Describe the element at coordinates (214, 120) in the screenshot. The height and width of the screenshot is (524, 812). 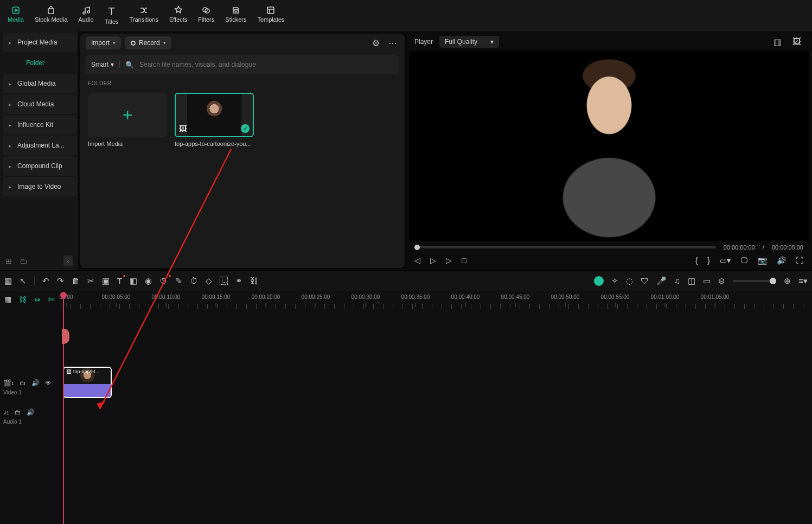
I see `media-asset-tile: 🖼 ✓ top-apps-to-cartoonize-you...` at that location.